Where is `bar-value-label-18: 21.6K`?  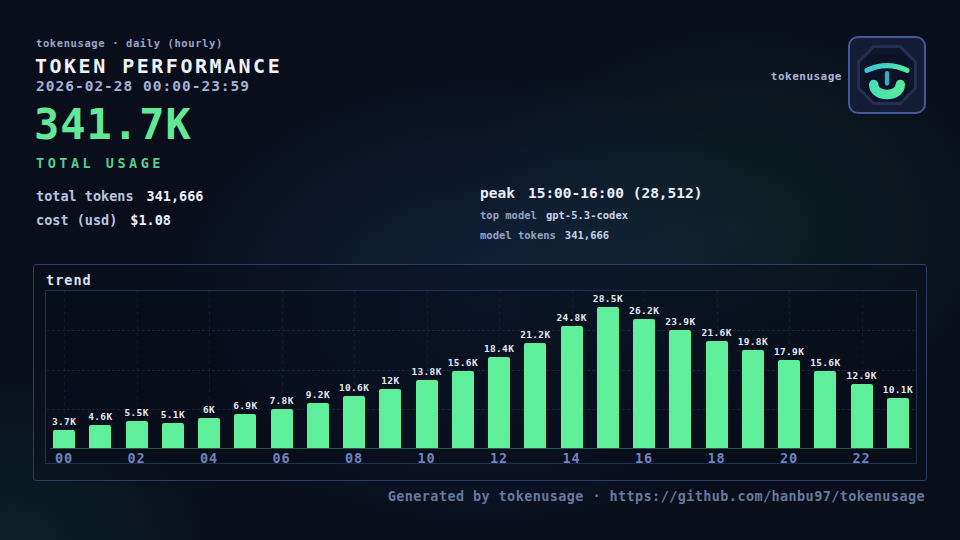 bar-value-label-18: 21.6K is located at coordinates (717, 332).